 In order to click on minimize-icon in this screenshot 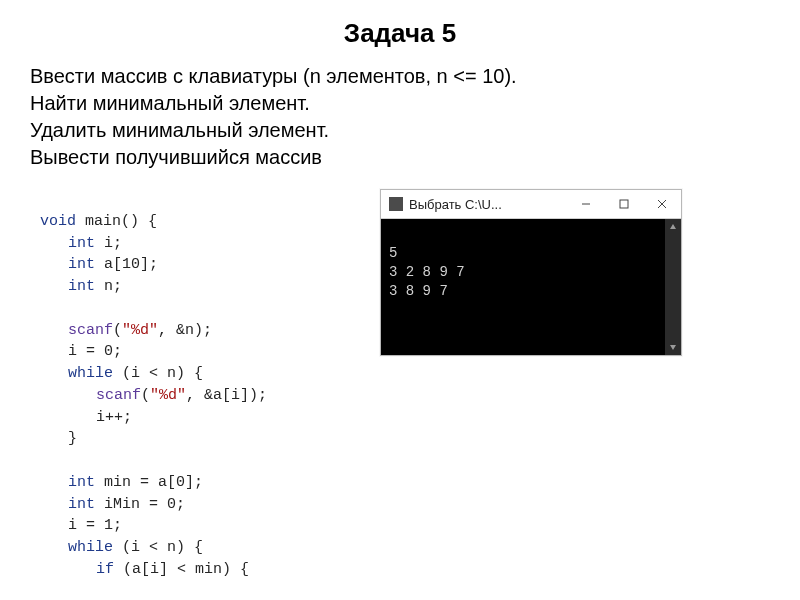, I will do `click(586, 204)`.